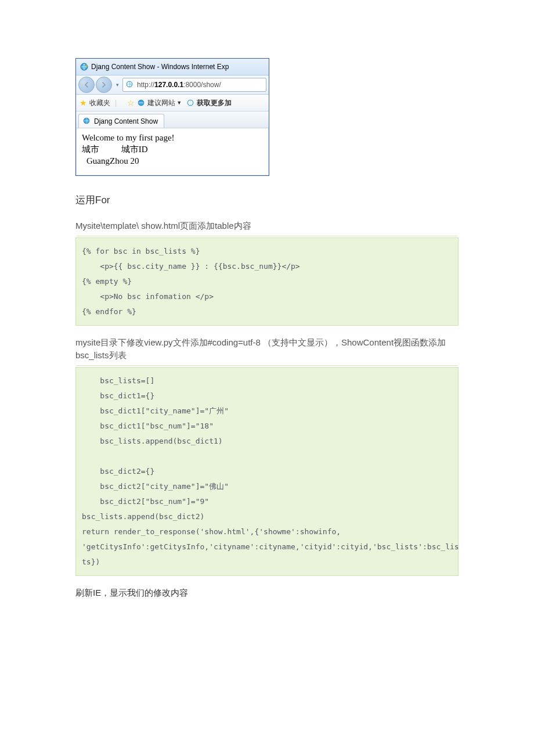 The height and width of the screenshot is (756, 534). Describe the element at coordinates (267, 226) in the screenshot. I see `para-showhtml: Mysite\template\ show.html页面添加table内容` at that location.